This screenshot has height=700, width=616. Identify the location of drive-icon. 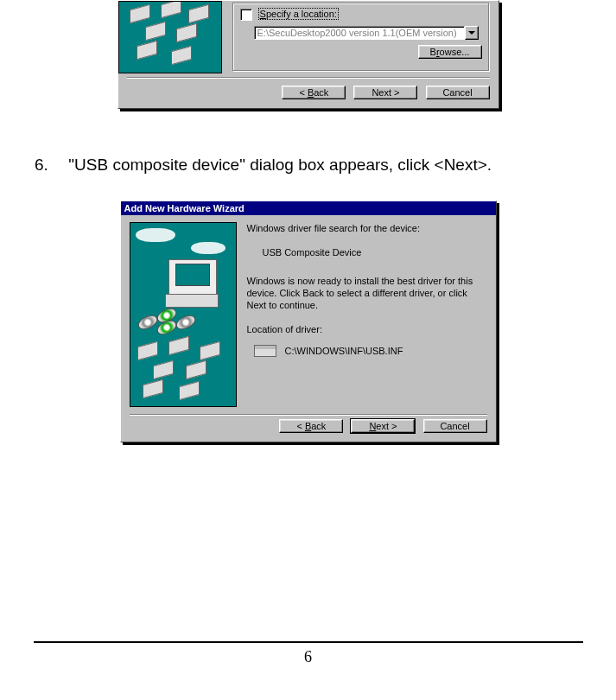
(265, 351).